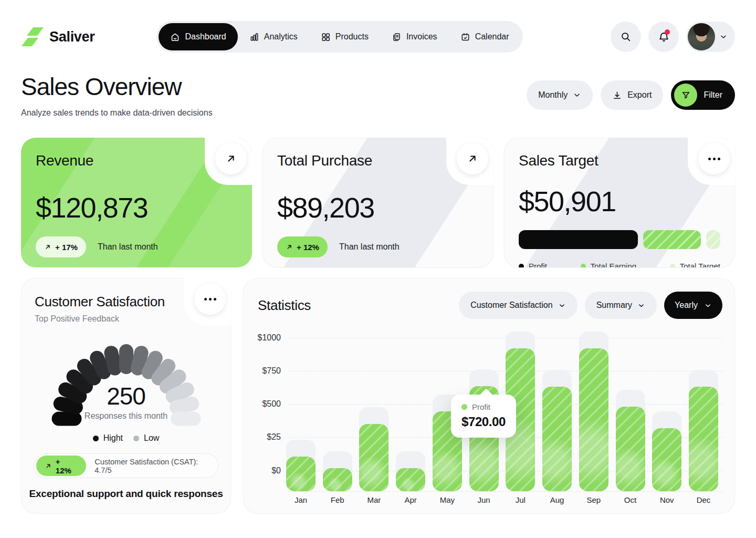 The width and height of the screenshot is (756, 538). I want to click on sales-target-card: Sales Target $50,901 ProfitTotal Earning…, so click(620, 203).